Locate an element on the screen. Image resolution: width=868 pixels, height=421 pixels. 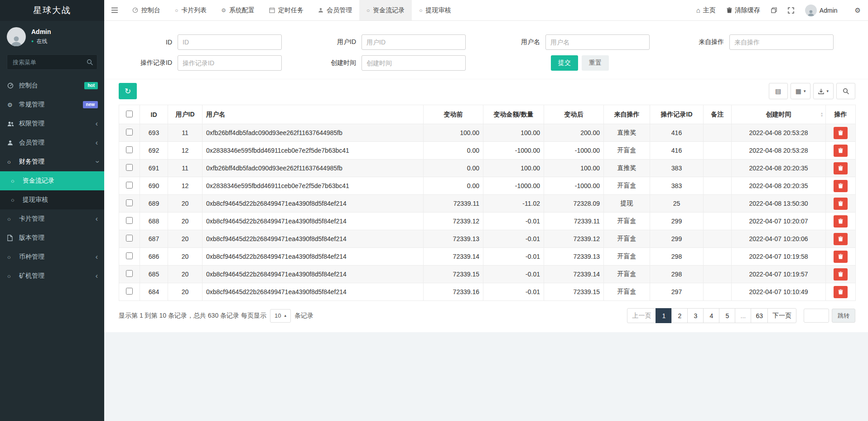
cell-created: 2022-04-08 20:20:35 is located at coordinates (779, 186).